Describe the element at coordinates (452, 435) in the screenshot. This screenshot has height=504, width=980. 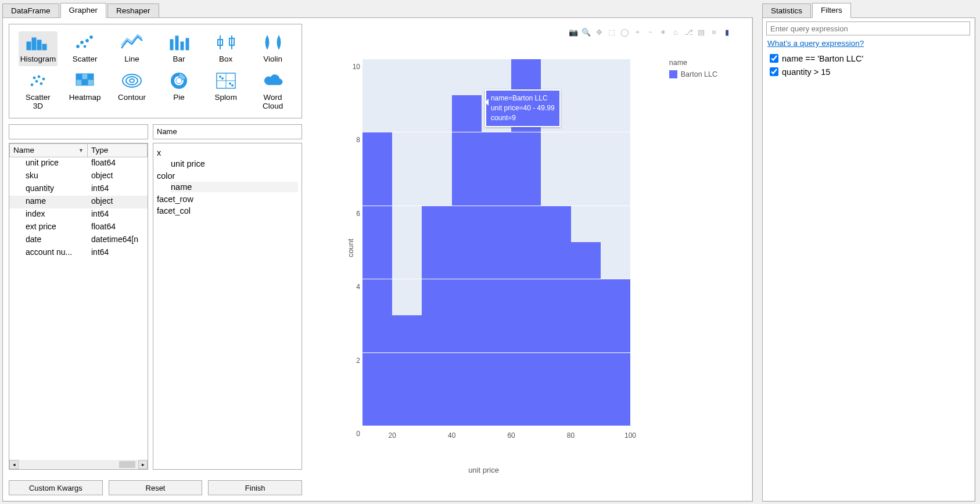
I see `x-tick: 40` at that location.